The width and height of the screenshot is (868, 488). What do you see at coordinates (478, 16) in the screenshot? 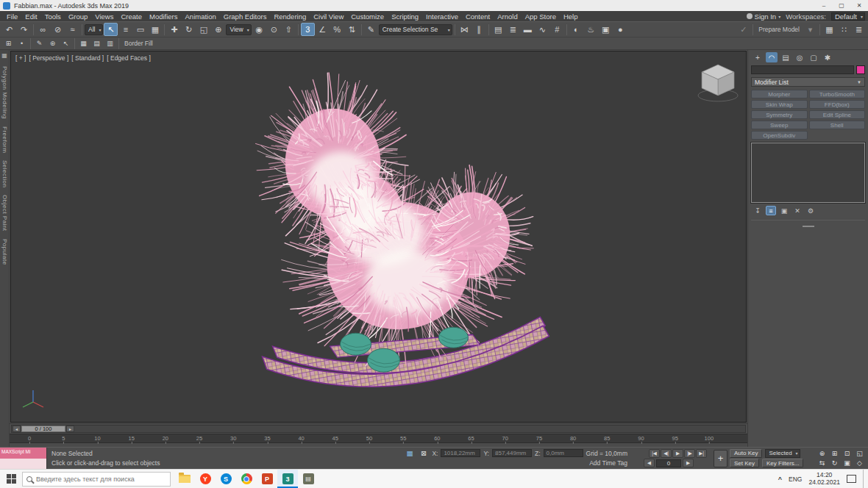
I see `menu-content: Content` at bounding box center [478, 16].